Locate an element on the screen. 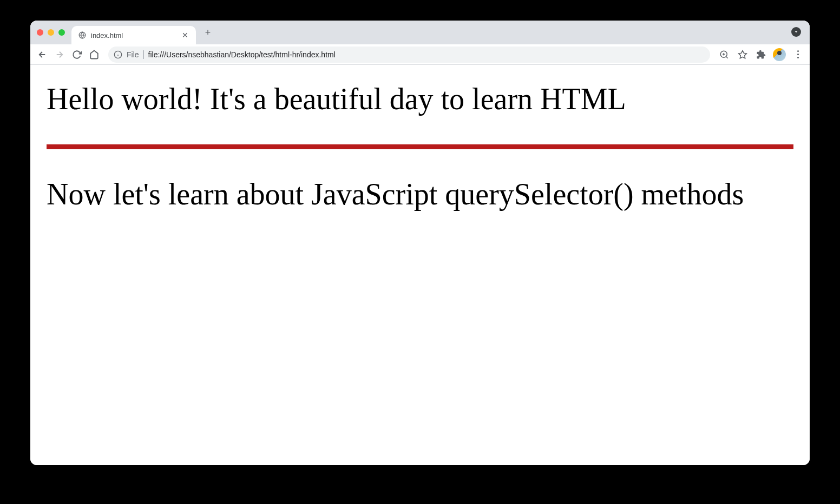 The width and height of the screenshot is (840, 504). zoom-icon is located at coordinates (724, 55).